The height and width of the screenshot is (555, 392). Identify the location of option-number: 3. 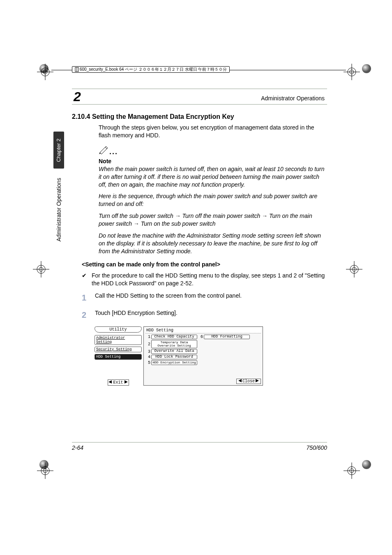
(148, 352).